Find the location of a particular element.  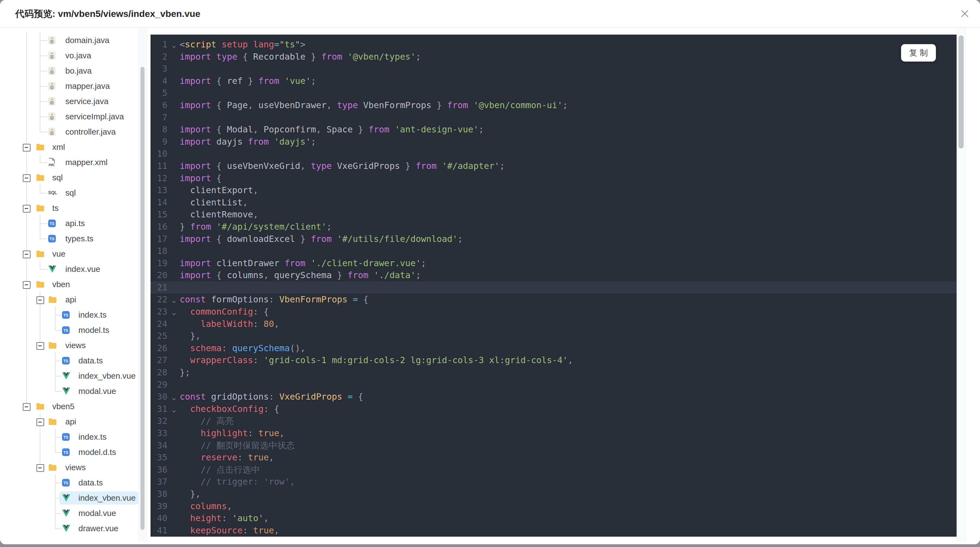

tree-item-service-java: service.java is located at coordinates (69, 101).